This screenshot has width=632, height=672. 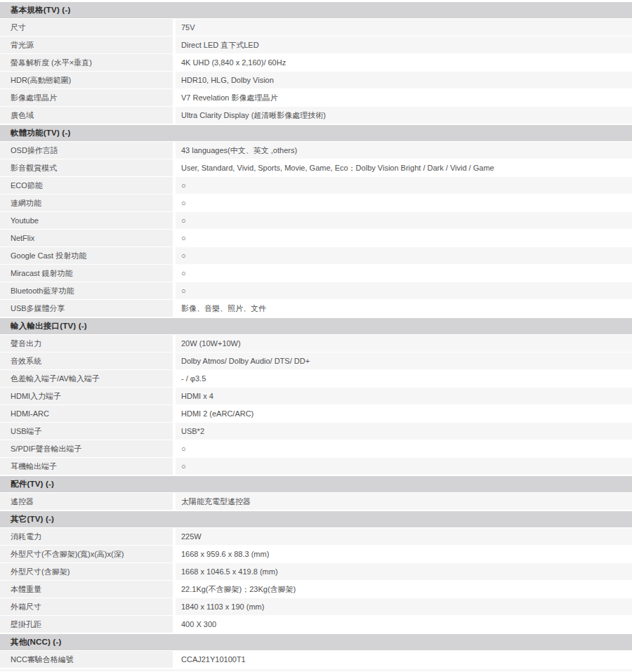 I want to click on spec-label: ECO節能, so click(x=88, y=185).